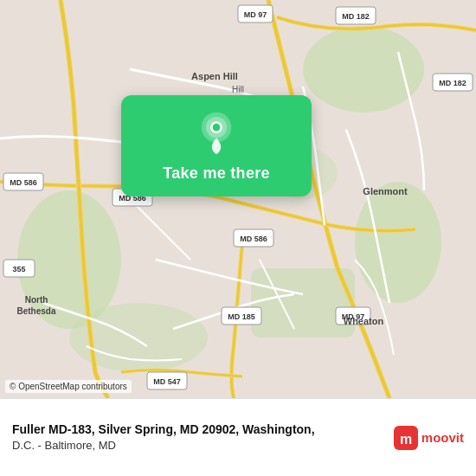 The image size is (476, 476). What do you see at coordinates (36, 312) in the screenshot?
I see `svg-text: Bethesda` at bounding box center [36, 312].